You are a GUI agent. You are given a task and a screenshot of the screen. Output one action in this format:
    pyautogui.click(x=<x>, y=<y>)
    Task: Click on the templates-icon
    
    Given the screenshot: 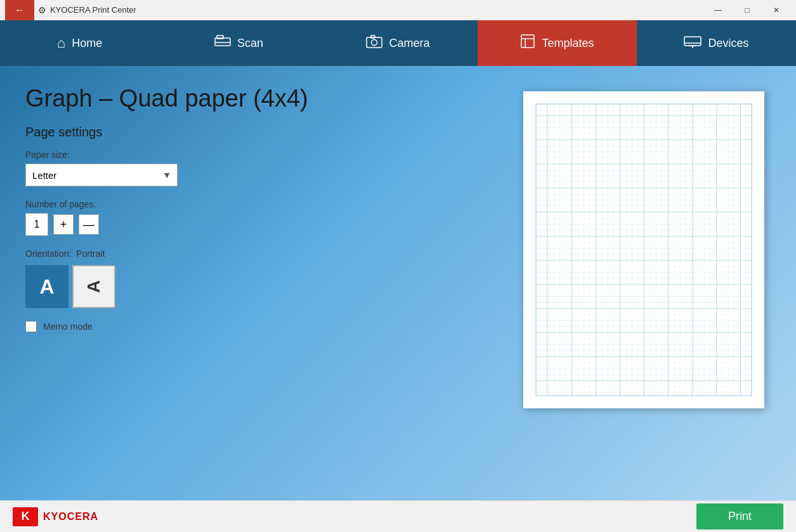 What is the action you would take?
    pyautogui.click(x=528, y=43)
    